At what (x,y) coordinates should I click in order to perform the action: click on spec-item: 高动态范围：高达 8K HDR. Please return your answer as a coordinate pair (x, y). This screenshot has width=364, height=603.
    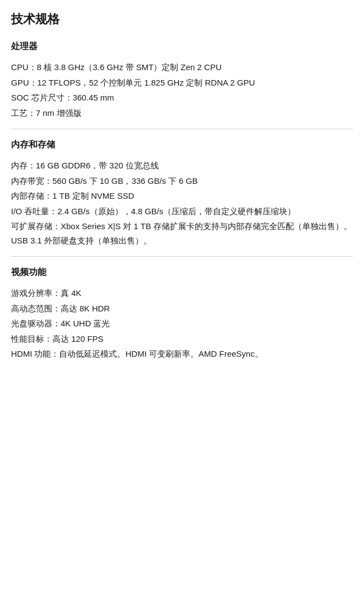
    Looking at the image, I should click on (182, 309).